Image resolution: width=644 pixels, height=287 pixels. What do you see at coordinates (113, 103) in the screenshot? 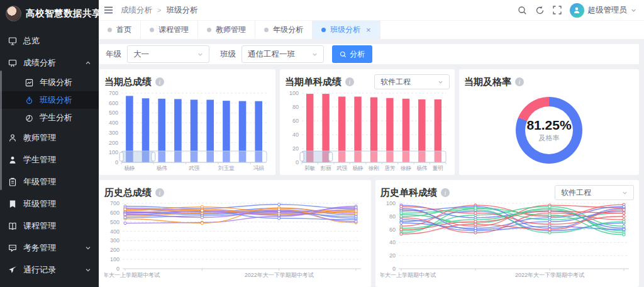
I see `svg-text: 600` at bounding box center [113, 103].